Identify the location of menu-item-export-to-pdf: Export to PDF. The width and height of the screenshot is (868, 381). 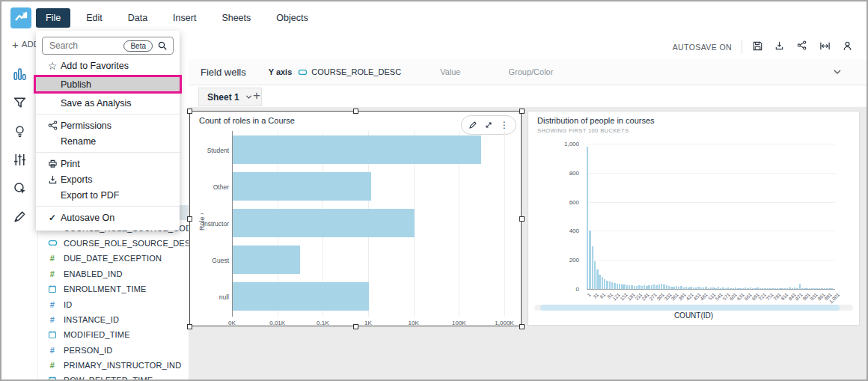
(108, 195).